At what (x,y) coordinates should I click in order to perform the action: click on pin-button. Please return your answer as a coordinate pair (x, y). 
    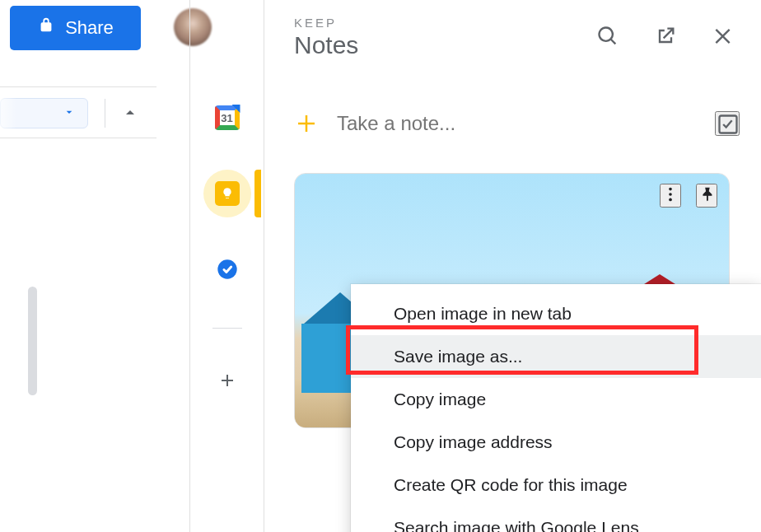
    Looking at the image, I should click on (707, 196).